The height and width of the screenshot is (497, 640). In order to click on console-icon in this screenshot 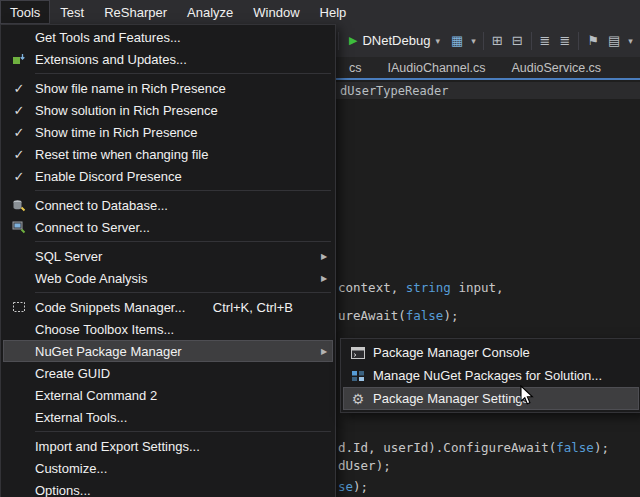, I will do `click(358, 353)`.